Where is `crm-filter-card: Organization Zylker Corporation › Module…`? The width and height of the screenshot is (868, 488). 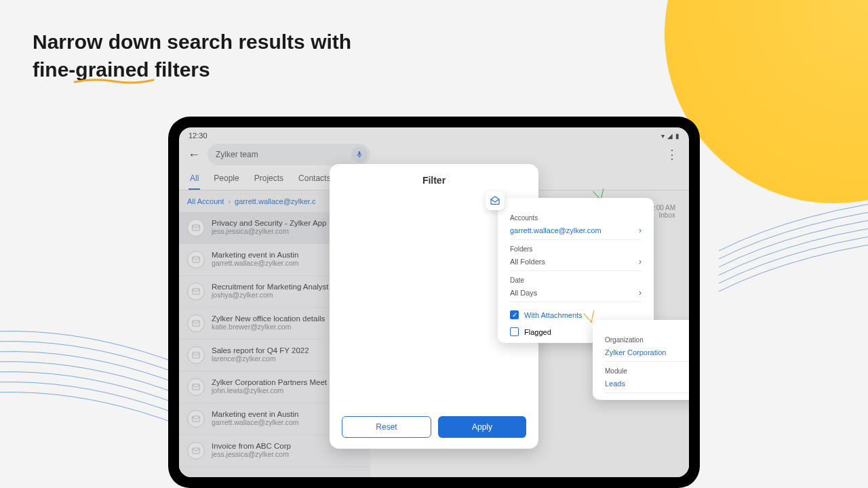
crm-filter-card: Organization Zylker Corporation › Module… is located at coordinates (641, 360).